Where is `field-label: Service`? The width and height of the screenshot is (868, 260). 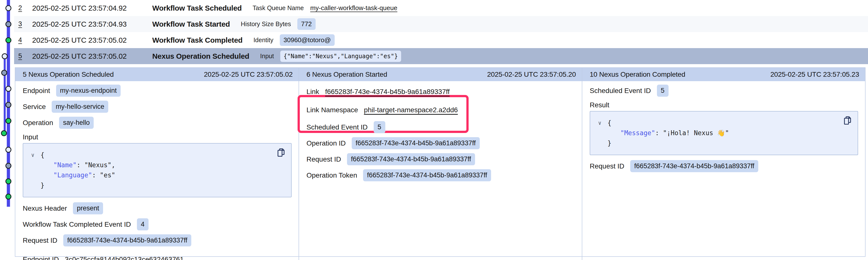 field-label: Service is located at coordinates (34, 107).